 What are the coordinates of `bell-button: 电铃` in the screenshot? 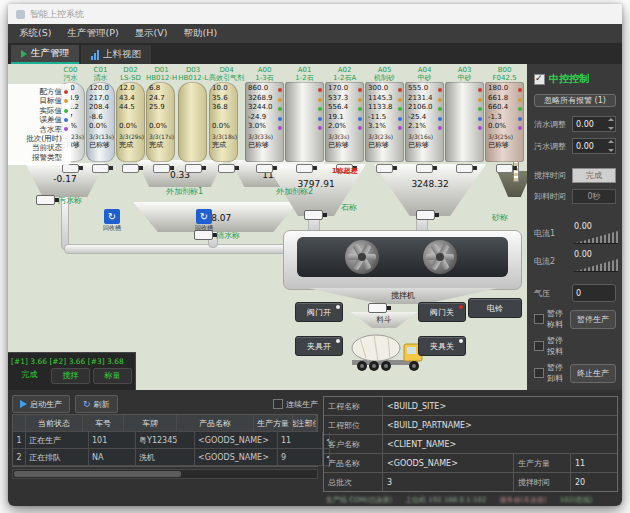 It's located at (495, 308).